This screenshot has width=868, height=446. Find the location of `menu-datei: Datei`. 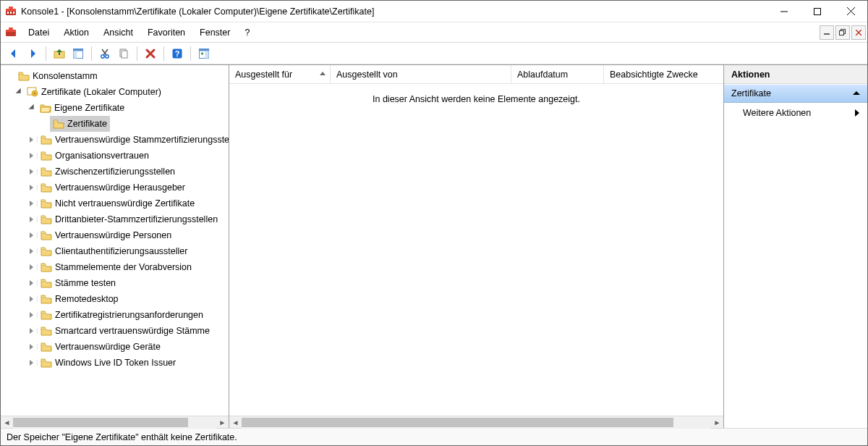

menu-datei: Datei is located at coordinates (39, 33).